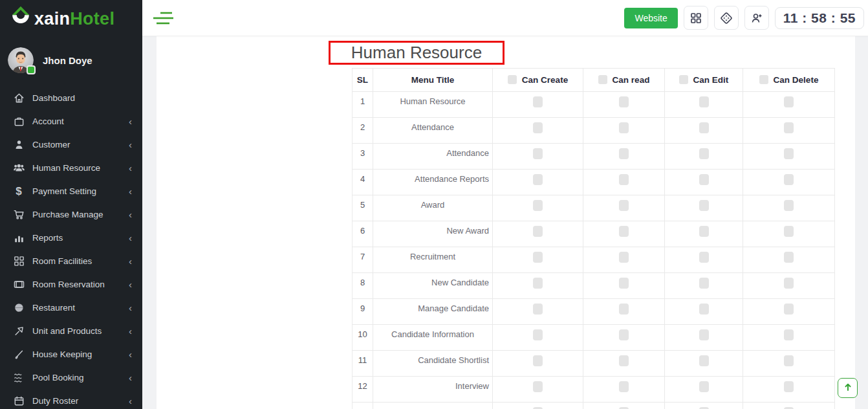  I want to click on sidebar-item-room-facilities: Room Facilities‹, so click(71, 261).